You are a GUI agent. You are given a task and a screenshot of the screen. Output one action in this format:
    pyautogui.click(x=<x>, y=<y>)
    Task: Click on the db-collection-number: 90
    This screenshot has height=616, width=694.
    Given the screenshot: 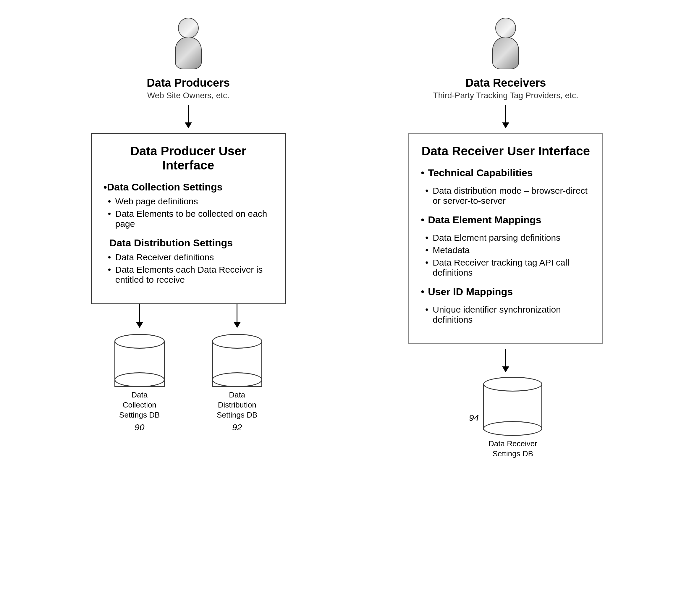 What is the action you would take?
    pyautogui.click(x=139, y=427)
    